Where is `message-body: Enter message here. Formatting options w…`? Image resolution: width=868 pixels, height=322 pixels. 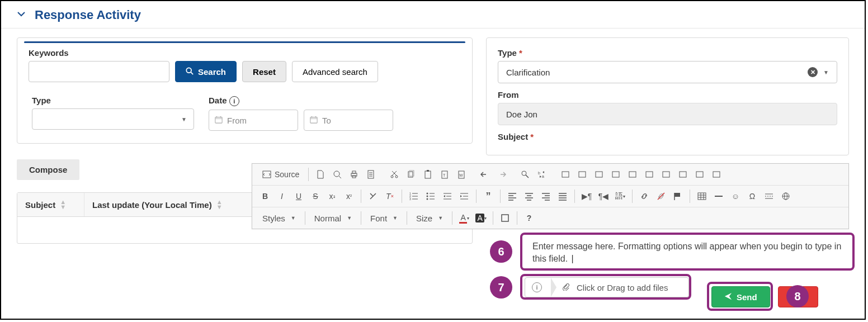 message-body: Enter message here. Formatting options w… is located at coordinates (688, 252).